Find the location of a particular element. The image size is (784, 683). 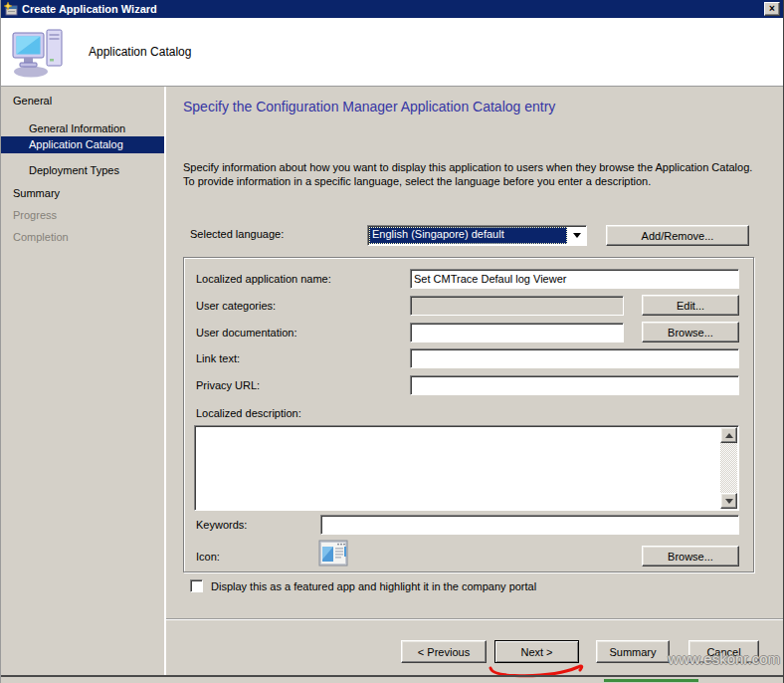

page-description-line1: Specify information about how you want t… is located at coordinates (482, 167).